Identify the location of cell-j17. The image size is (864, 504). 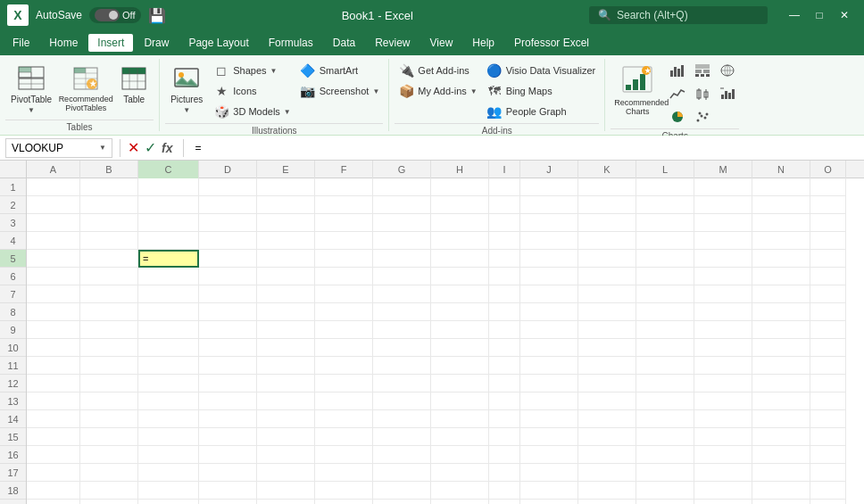
(550, 473).